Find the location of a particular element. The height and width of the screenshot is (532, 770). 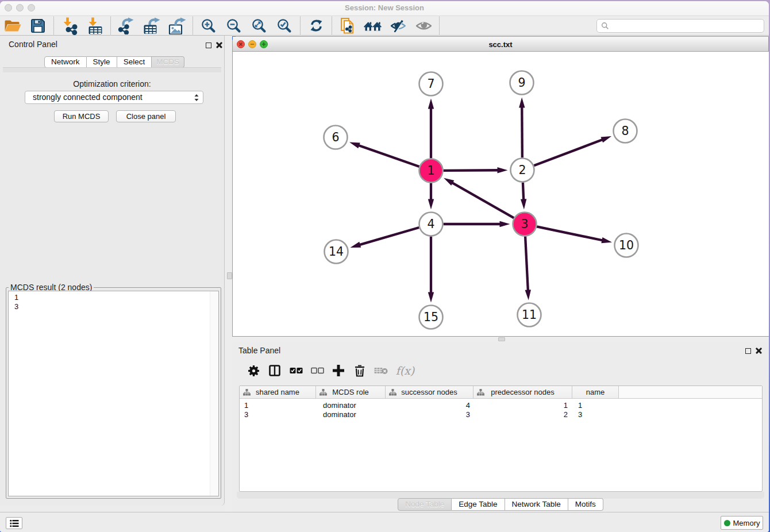

svg-text: 1 is located at coordinates (431, 171).